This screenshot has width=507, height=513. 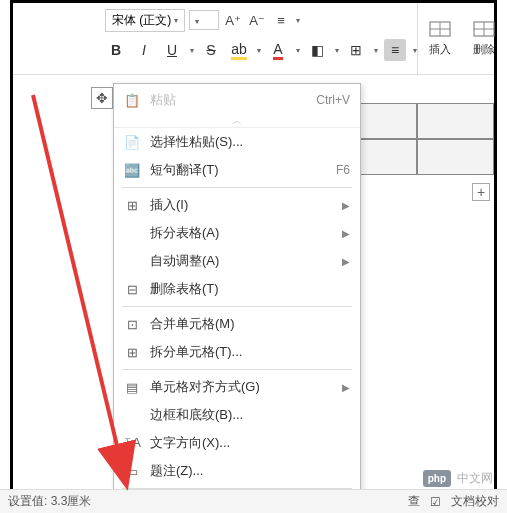 I want to click on translate-icon: 🔤, so click(x=132, y=170).